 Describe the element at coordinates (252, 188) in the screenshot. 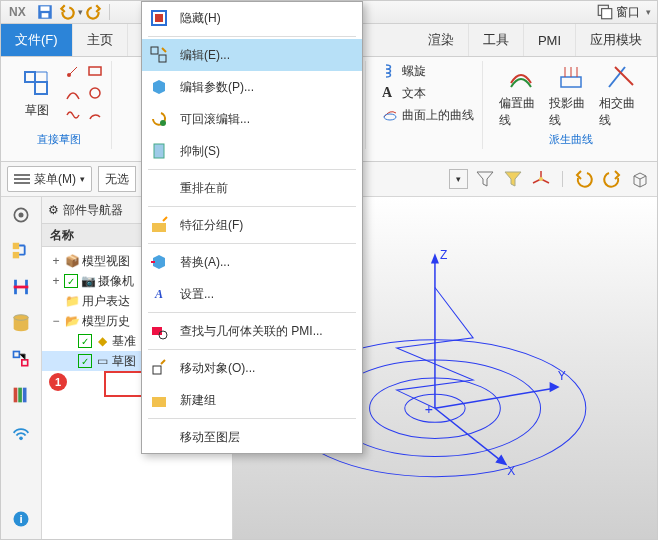

I see `ctx-reorder: 重排在前` at that location.